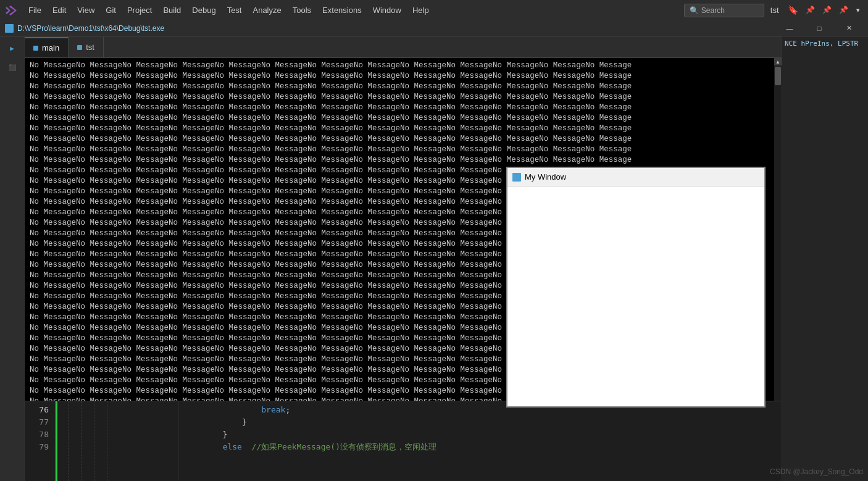  I want to click on vs-logo, so click(12, 10).